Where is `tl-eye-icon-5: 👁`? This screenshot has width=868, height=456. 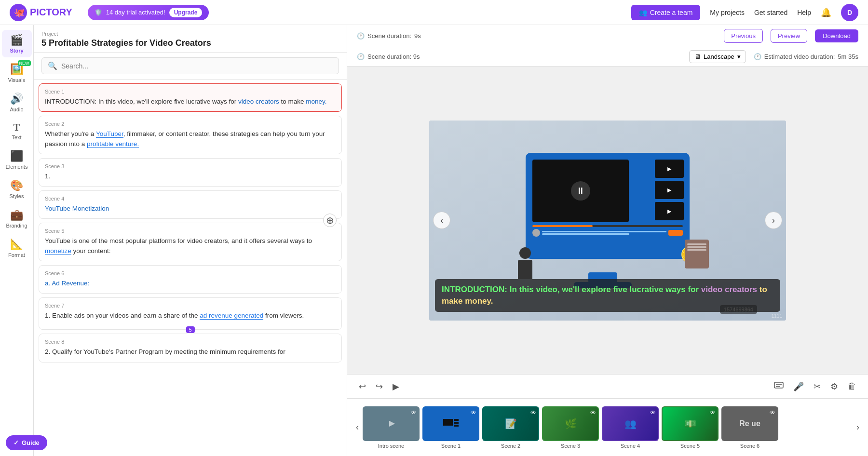 tl-eye-icon-5: 👁 is located at coordinates (713, 413).